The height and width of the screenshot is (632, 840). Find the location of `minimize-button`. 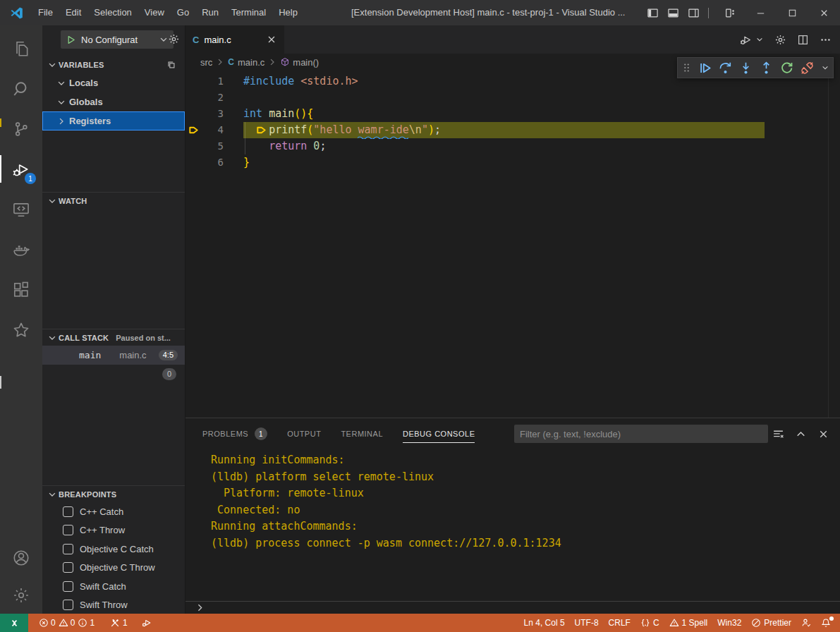

minimize-button is located at coordinates (760, 13).